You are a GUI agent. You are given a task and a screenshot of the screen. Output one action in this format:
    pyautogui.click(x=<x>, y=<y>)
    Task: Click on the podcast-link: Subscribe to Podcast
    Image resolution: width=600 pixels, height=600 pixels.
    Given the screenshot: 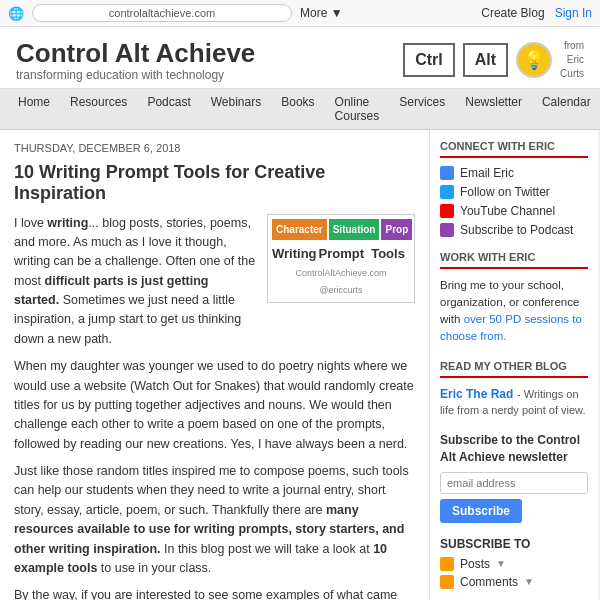 What is the action you would take?
    pyautogui.click(x=514, y=230)
    